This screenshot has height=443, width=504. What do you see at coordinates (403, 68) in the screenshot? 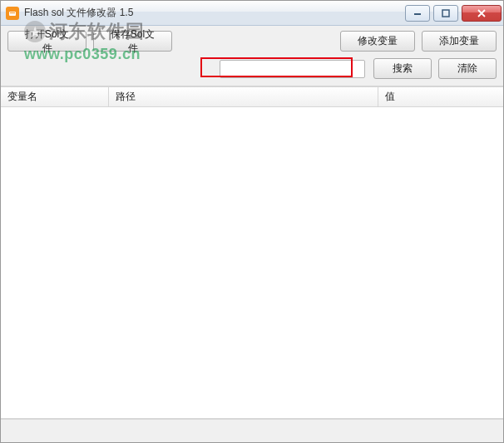
I see `search-button: 搜索` at bounding box center [403, 68].